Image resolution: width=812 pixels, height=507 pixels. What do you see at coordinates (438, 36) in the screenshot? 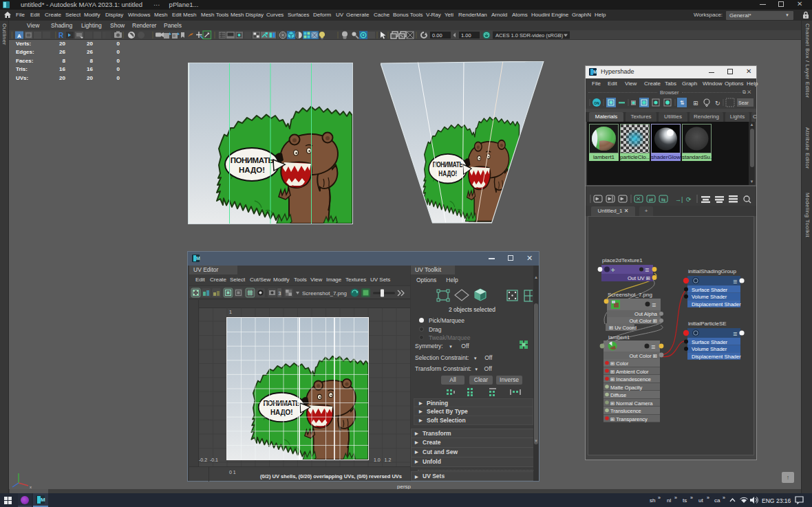
I see `svg-text: 0.00` at bounding box center [438, 36].